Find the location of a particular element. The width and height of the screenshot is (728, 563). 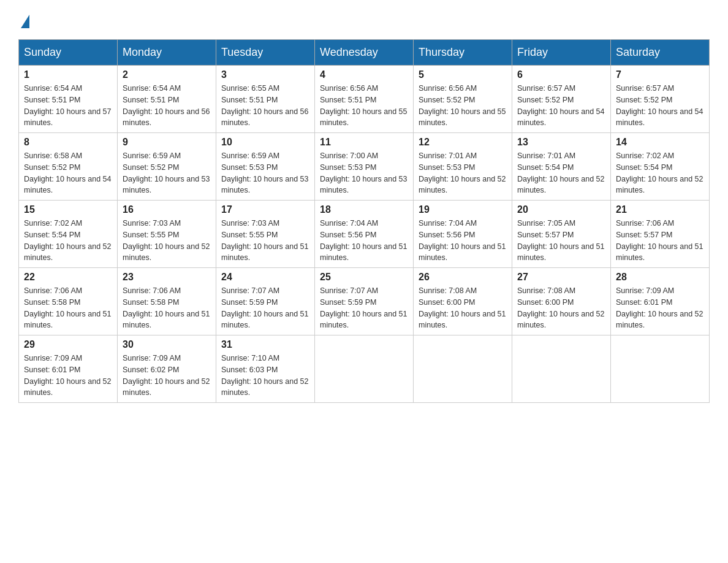

calendar-cell: 28Sunrise: 7:09 AMSunset: 6:01 PMDayligh… is located at coordinates (661, 302).